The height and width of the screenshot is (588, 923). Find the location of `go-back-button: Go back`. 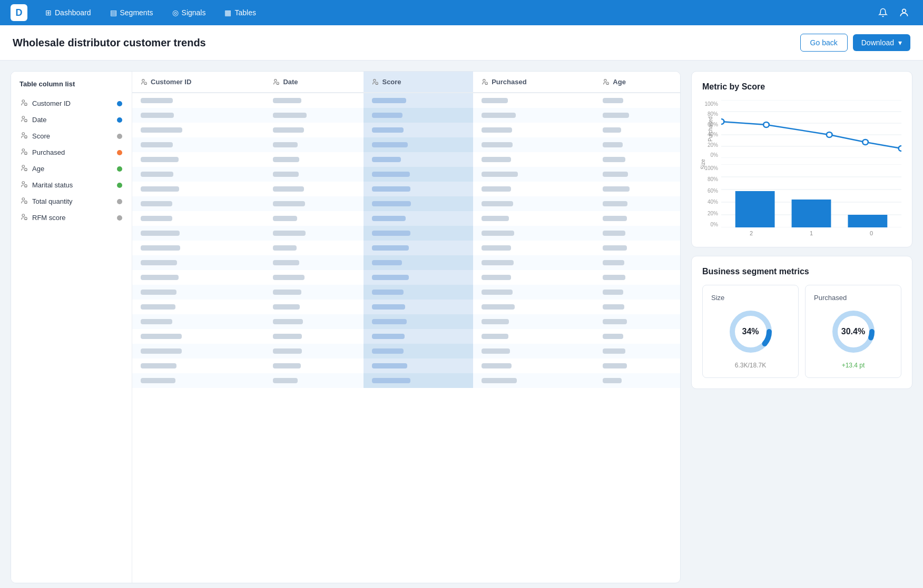

go-back-button: Go back is located at coordinates (824, 43).